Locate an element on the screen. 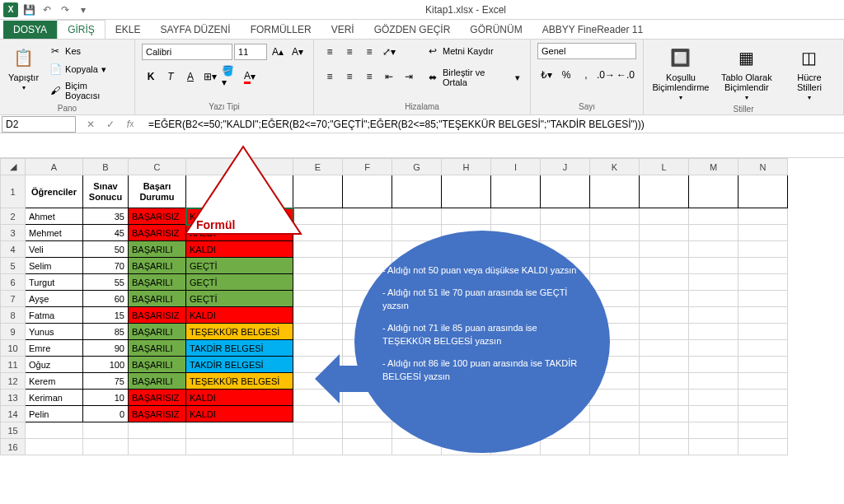 The width and height of the screenshot is (844, 504). row-header-2: 2 is located at coordinates (13, 217).